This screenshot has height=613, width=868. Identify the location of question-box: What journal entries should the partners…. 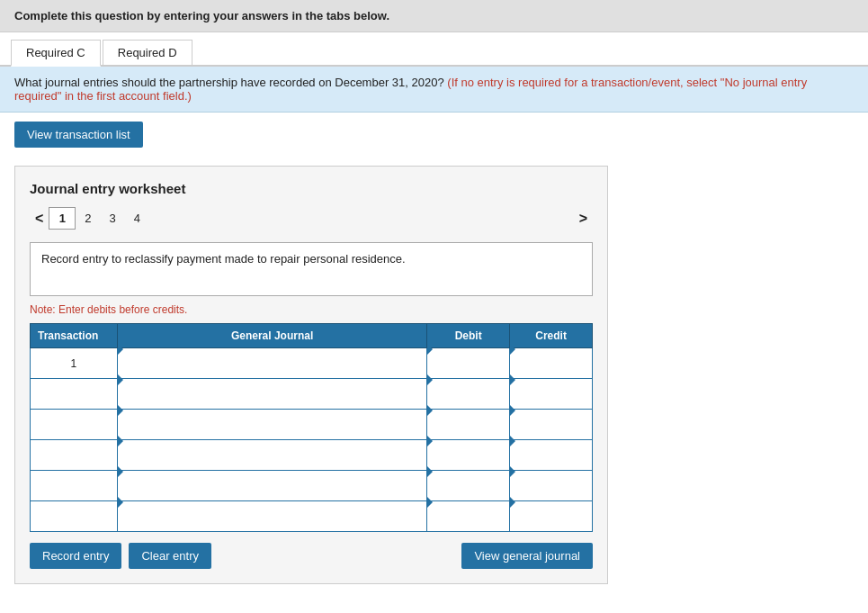
(434, 90).